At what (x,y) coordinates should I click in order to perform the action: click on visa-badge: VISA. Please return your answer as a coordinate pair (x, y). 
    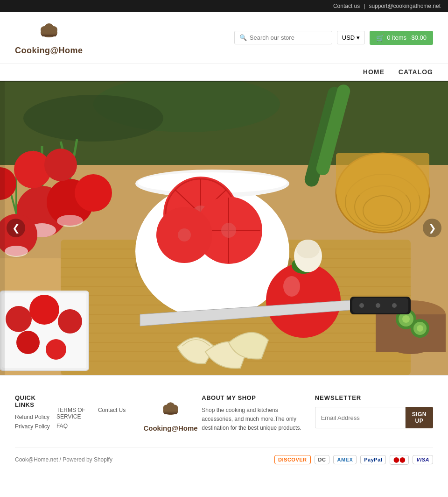
    Looking at the image, I should click on (423, 460).